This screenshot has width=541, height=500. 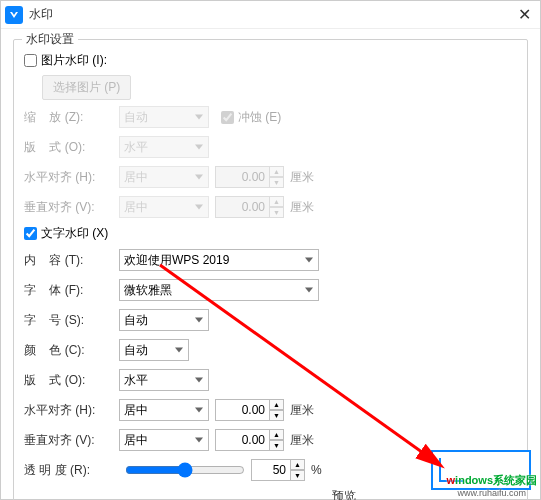 I want to click on image-valign-row: 垂直对齐 (V): 居中 ▲ ▼ 厘米, so click(x=184, y=207).